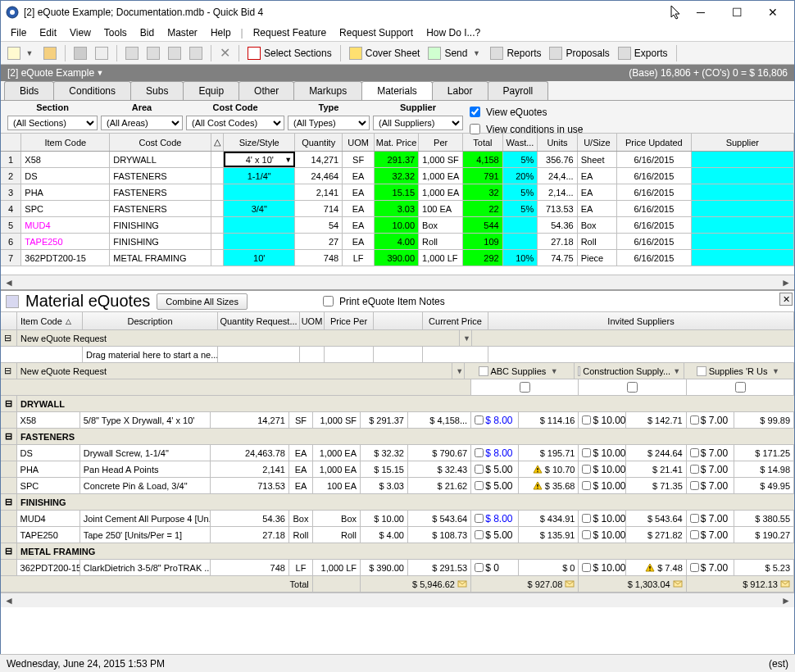  I want to click on scrollbar-h: ◄►, so click(398, 282).